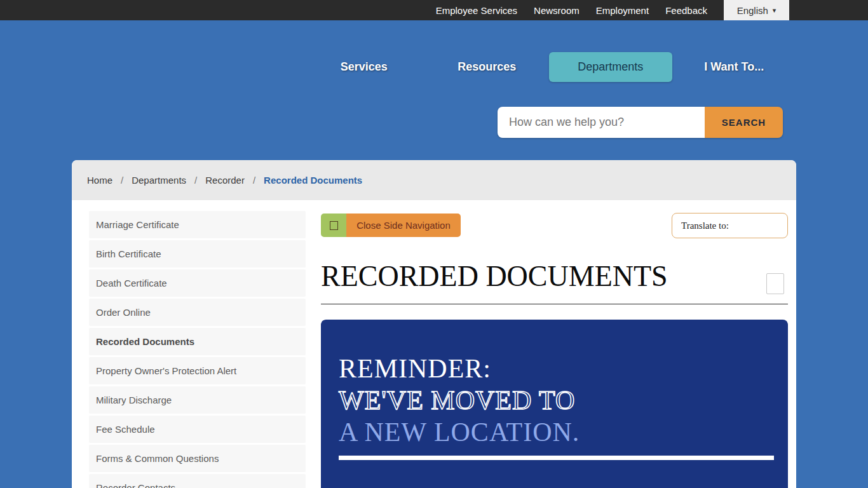 The image size is (868, 488). What do you see at coordinates (197, 283) in the screenshot?
I see `sidebar-item-death-certificate: Death Certificate` at bounding box center [197, 283].